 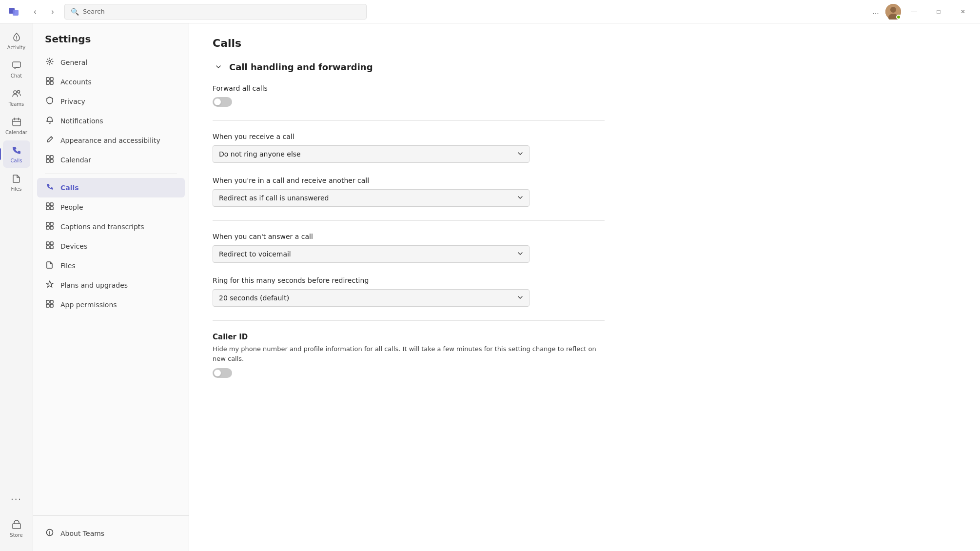 I want to click on about-label: About Teams, so click(x=82, y=533).